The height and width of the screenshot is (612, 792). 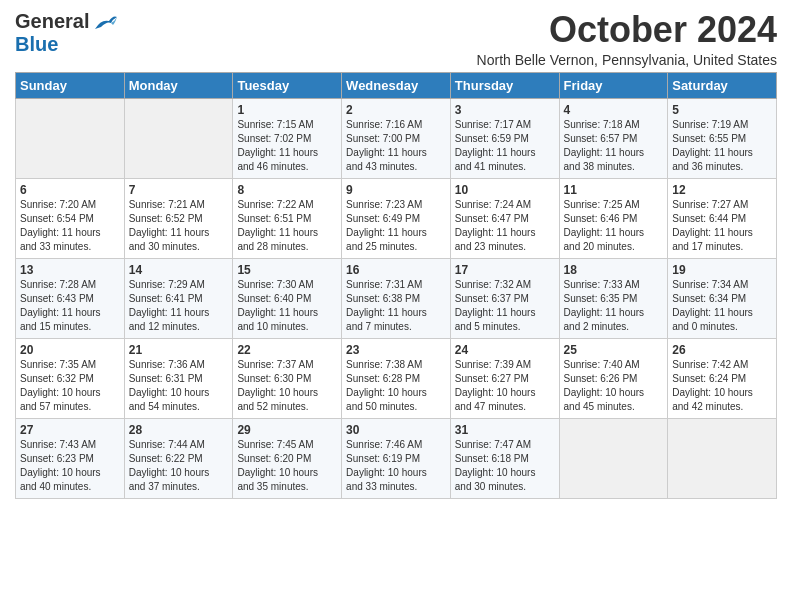 I want to click on day-info: Sunrise: 7:36 AM Sunset: 6:31 PM Dayligh…, so click(x=179, y=386).